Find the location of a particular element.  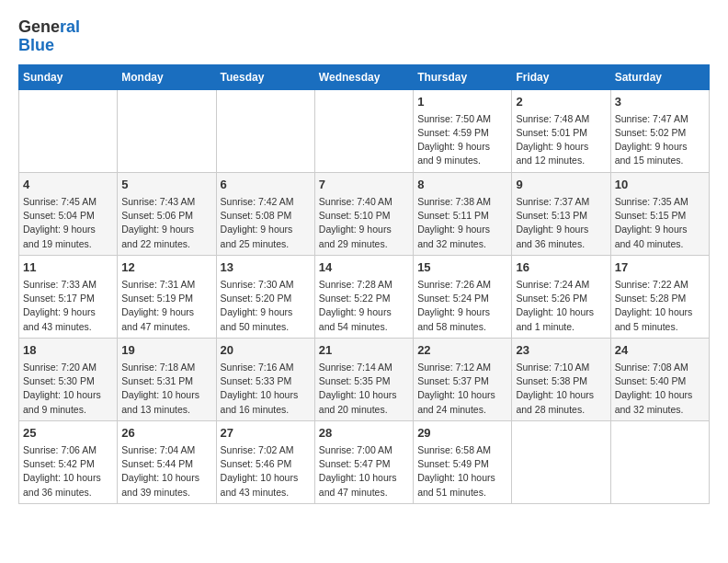

day-info: Sunrise: 7:20 AM Sunset: 5:30 PM Dayligh… is located at coordinates (68, 388).